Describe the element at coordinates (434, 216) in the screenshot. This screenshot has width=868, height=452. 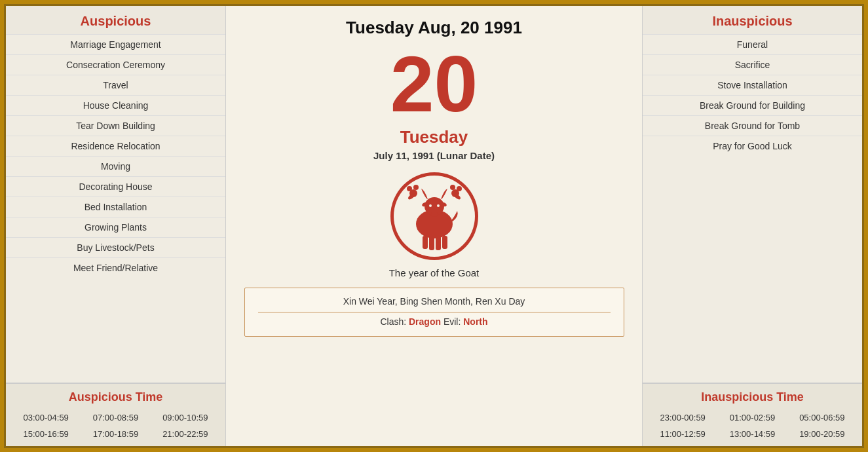
I see `zodiac-circle` at that location.